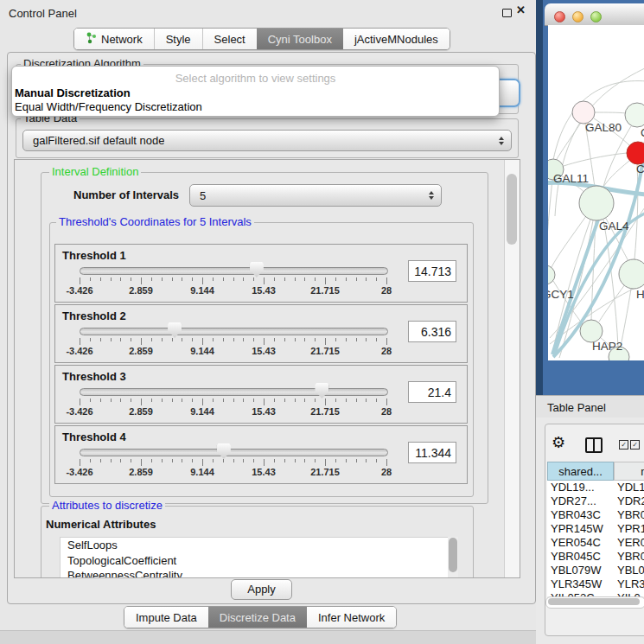 This screenshot has width=644, height=644. Describe the element at coordinates (256, 92) in the screenshot. I see `algorithm-dropdown-popup: Select algorithm to view settings Manual…` at that location.